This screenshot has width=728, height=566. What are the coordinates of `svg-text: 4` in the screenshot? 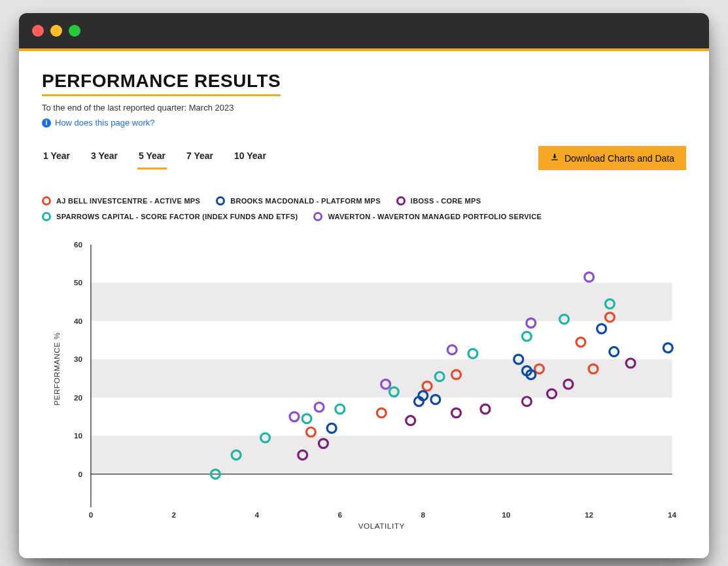 It's located at (258, 514).